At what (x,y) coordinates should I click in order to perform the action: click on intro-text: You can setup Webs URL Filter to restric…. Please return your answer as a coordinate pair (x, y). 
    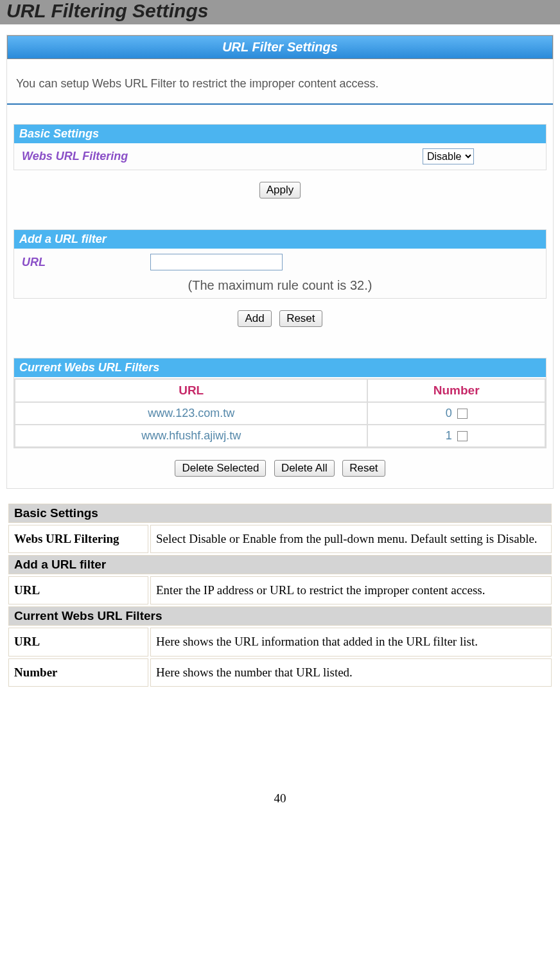
    Looking at the image, I should click on (280, 82).